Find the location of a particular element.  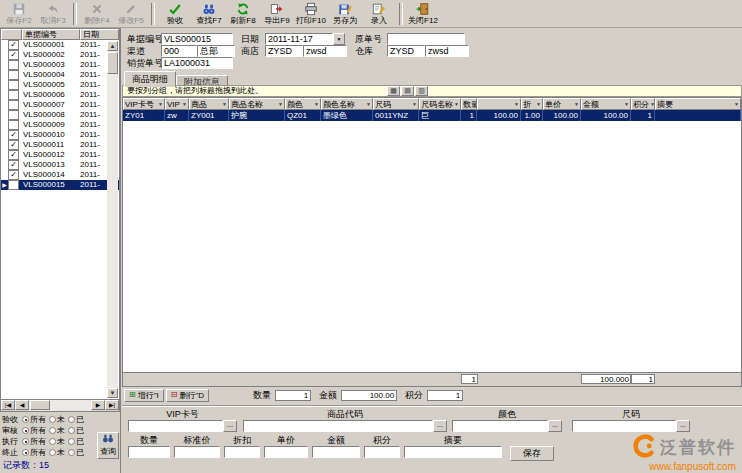

refresh-button: 刷新F8 is located at coordinates (243, 14).